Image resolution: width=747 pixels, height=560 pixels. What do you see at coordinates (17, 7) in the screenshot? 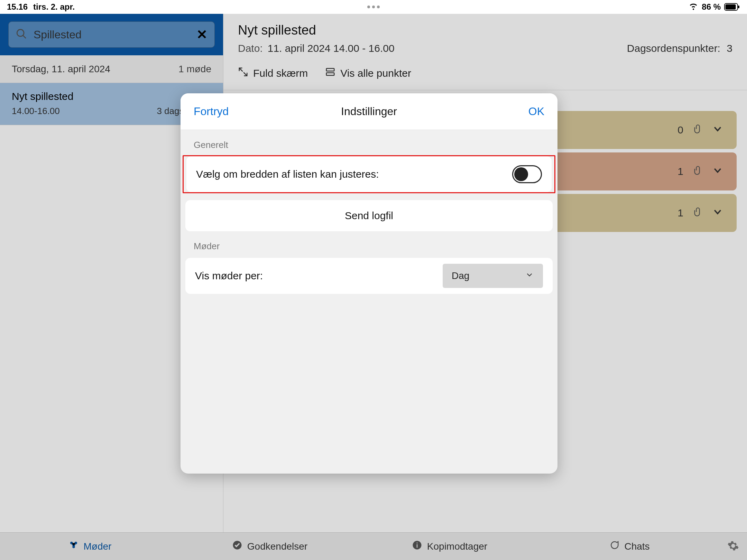
I see `status-time: 15.16` at bounding box center [17, 7].